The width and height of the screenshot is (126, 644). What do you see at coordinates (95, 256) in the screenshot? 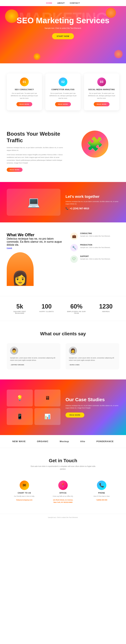
I see `offer-item-title-2: SUPPORT` at bounding box center [95, 256].